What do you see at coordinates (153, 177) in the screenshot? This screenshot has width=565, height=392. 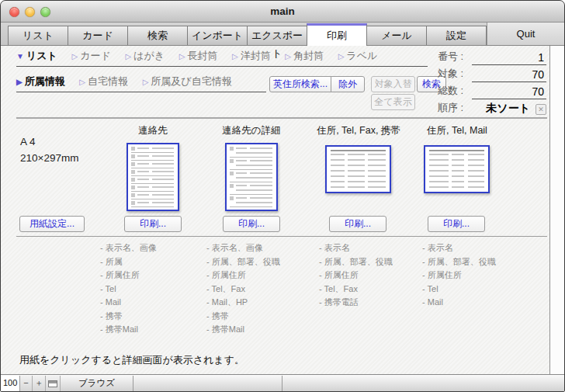 I see `paper-thumbnail-contacts` at bounding box center [153, 177].